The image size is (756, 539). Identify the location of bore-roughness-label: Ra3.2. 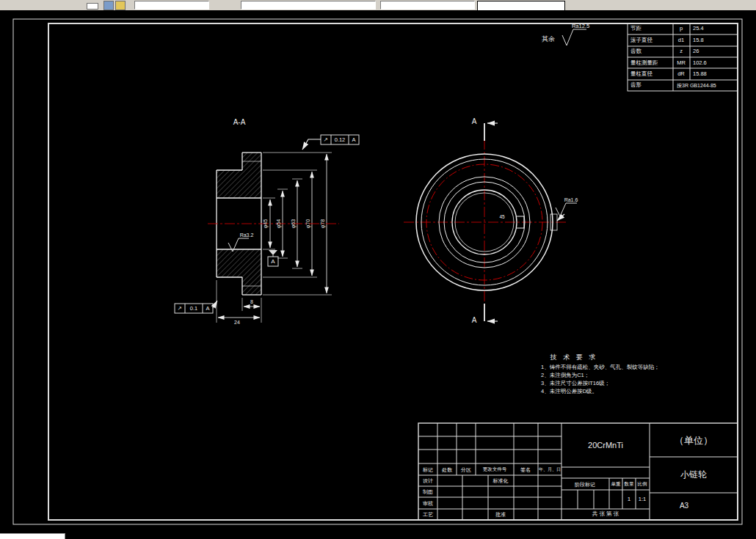
(247, 235).